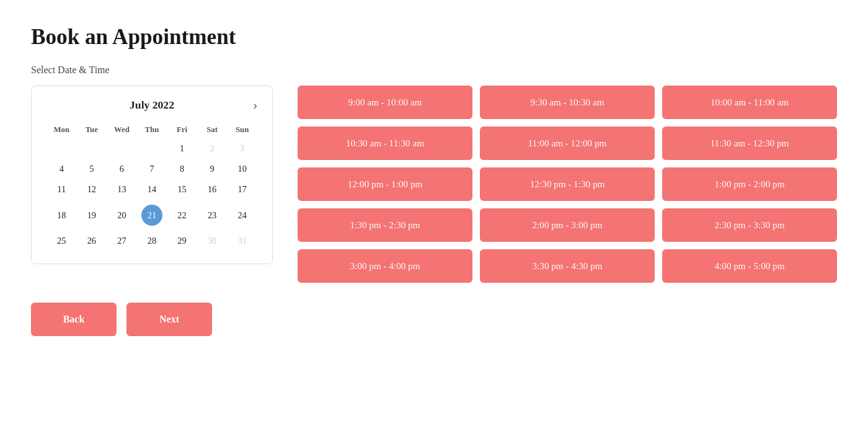 The image size is (868, 431). Describe the element at coordinates (92, 169) in the screenshot. I see `calendar-day: 5` at that location.